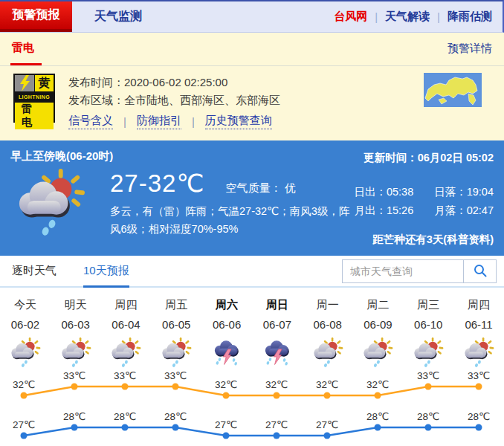  What do you see at coordinates (45, 83) in the screenshot?
I see `badge-level-char: 黄` at bounding box center [45, 83].